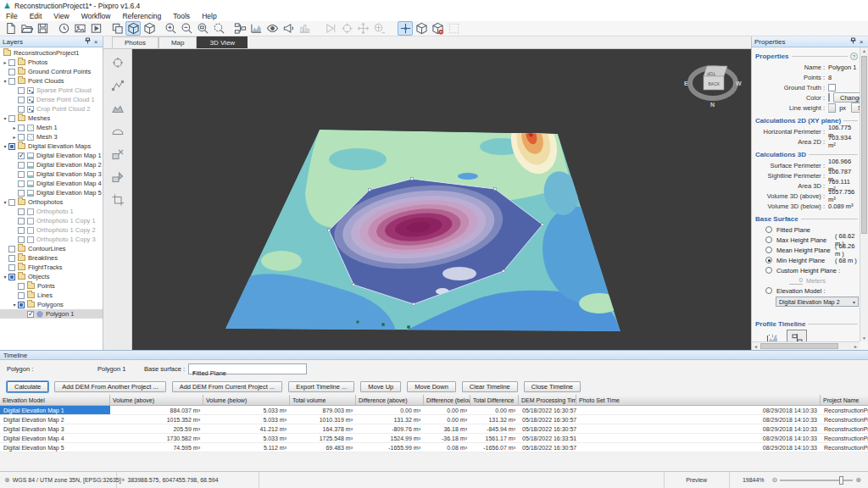 Image resolution: width=868 pixels, height=488 pixels. I want to click on move-down-button: Move Down, so click(431, 386).